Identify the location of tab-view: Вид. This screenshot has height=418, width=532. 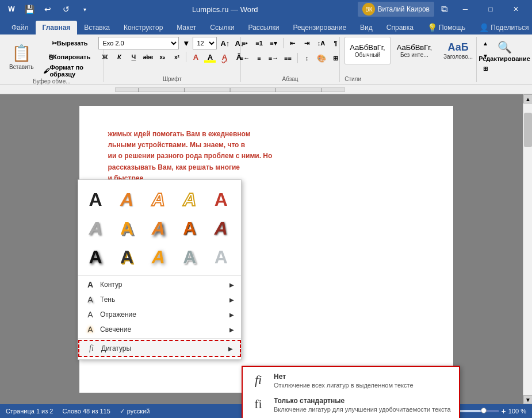
(366, 28).